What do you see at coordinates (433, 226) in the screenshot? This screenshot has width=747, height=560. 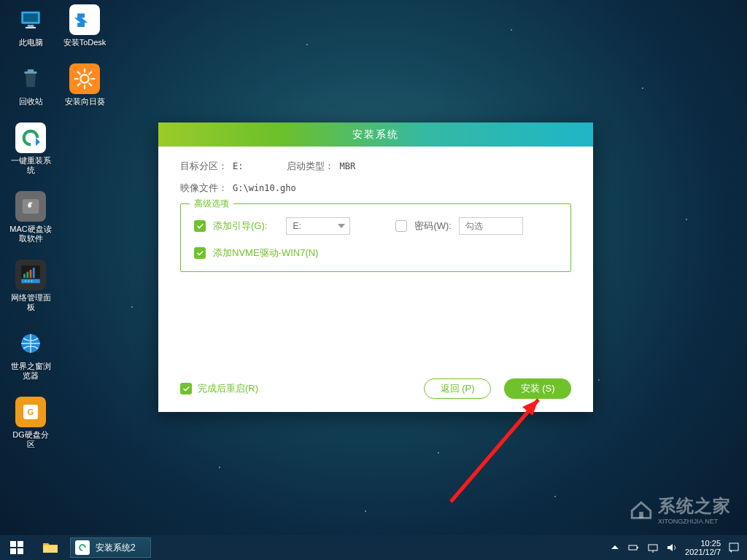 I see `password-label: 密码(W):` at bounding box center [433, 226].